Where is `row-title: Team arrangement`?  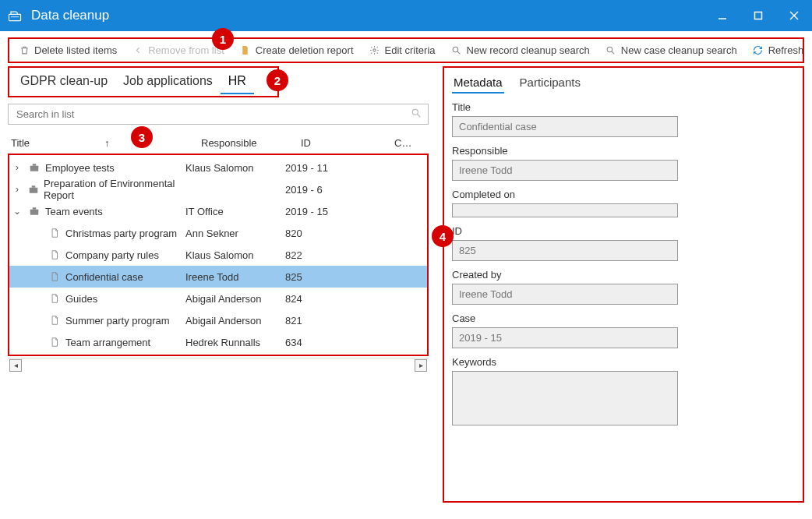 row-title: Team arrangement is located at coordinates (108, 343).